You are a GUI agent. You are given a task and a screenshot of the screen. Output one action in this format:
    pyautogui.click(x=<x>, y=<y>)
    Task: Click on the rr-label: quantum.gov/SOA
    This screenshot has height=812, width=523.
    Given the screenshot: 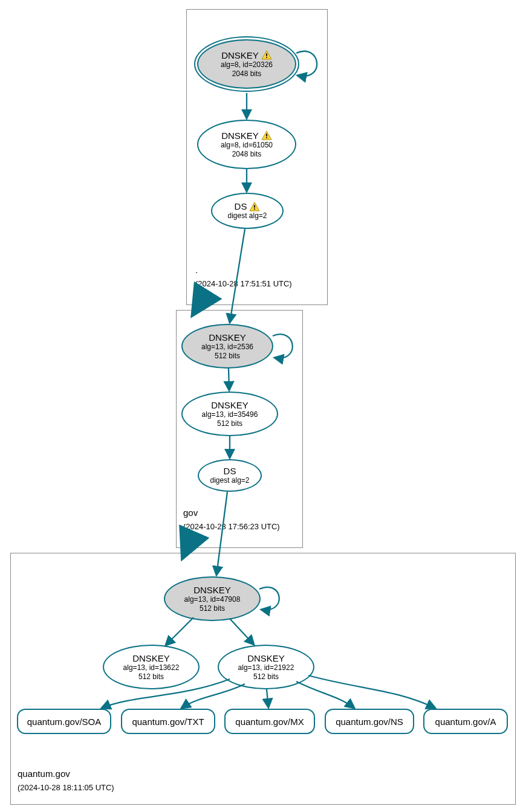 What is the action you would take?
    pyautogui.click(x=64, y=721)
    